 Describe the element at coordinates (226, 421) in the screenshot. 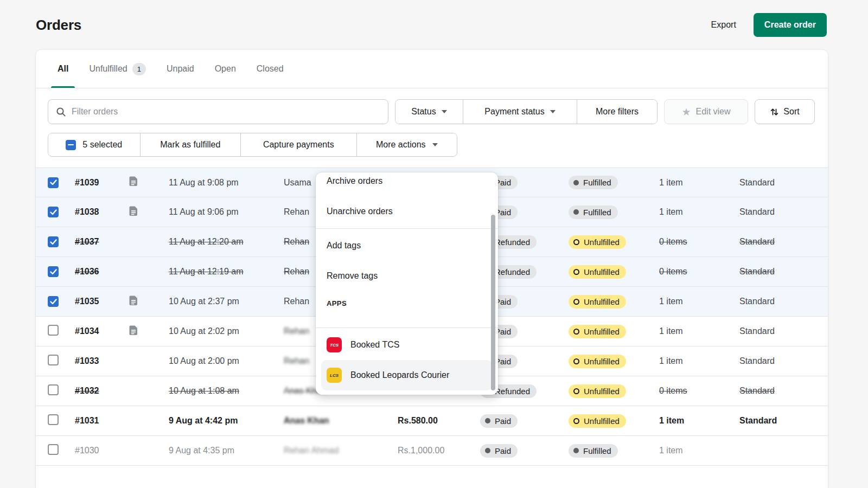

I see `date-cell: 9 Aug at 4:42 pm` at that location.